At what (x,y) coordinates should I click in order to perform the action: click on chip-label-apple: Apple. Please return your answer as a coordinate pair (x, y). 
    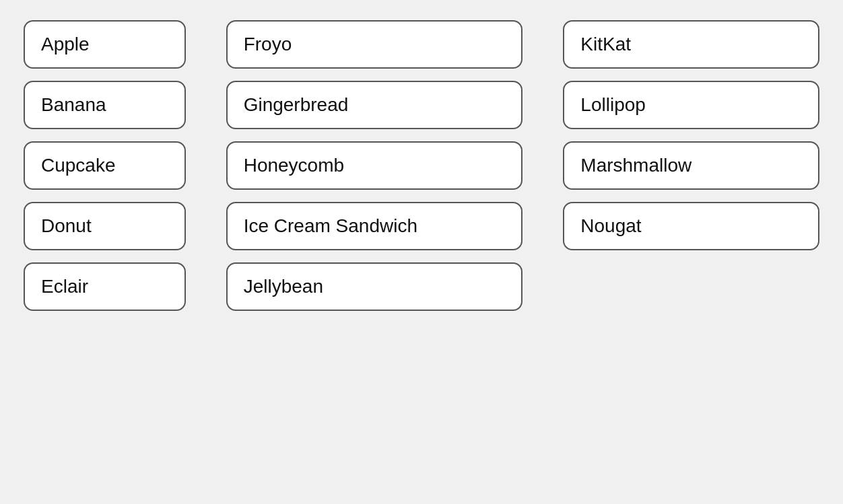
    Looking at the image, I should click on (65, 44).